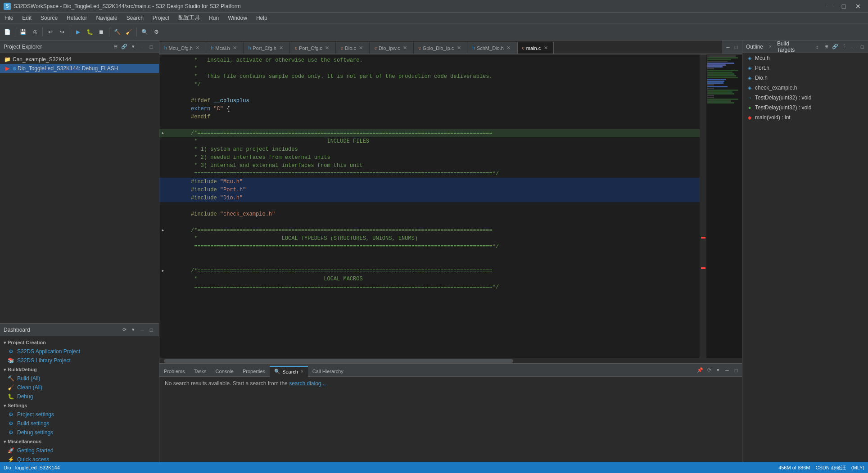 The image size is (868, 473). Describe the element at coordinates (79, 459) in the screenshot. I see `link-quick-access: ⚡ Quick access` at that location.